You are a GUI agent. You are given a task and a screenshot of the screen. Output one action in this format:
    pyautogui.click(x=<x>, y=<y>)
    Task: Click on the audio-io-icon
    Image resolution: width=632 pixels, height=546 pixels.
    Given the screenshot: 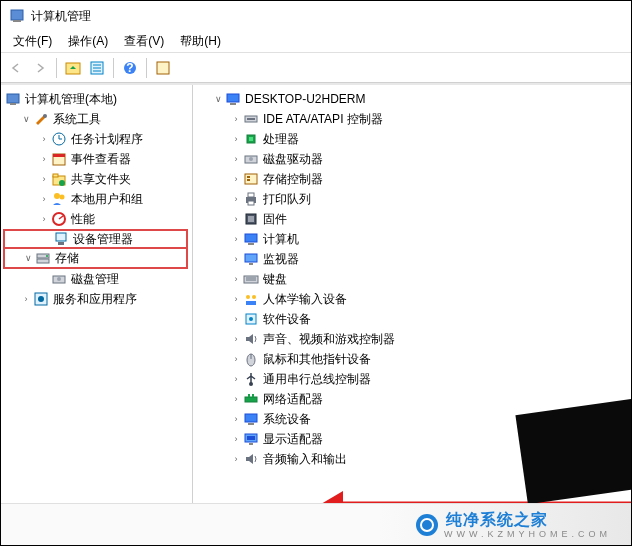 What is the action you would take?
    pyautogui.click(x=251, y=459)
    